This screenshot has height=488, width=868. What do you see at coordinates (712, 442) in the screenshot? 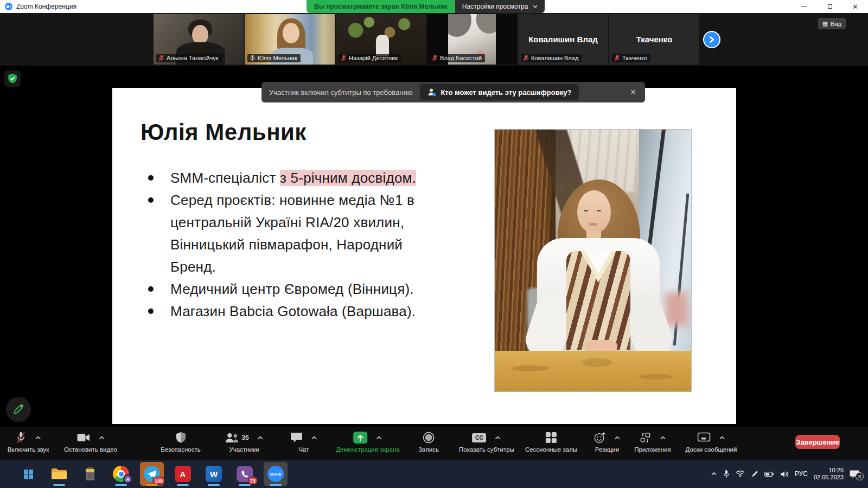
I see `whiteboards-button: Доски сообщений` at bounding box center [712, 442].